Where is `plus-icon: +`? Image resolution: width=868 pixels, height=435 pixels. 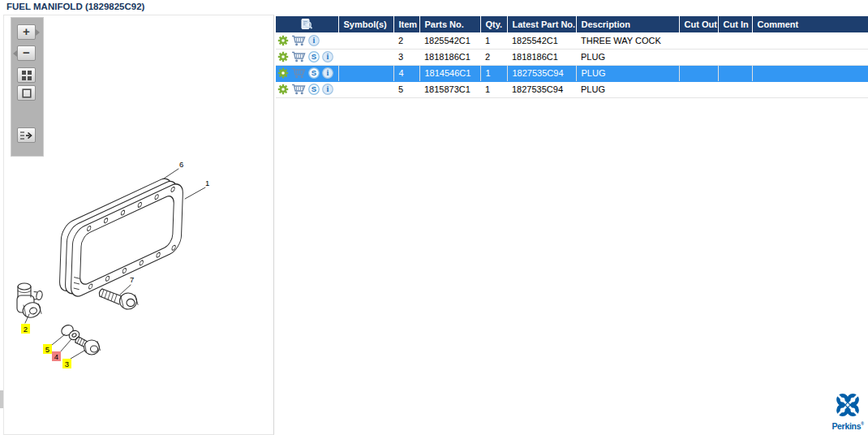
plus-icon: + is located at coordinates (26, 31).